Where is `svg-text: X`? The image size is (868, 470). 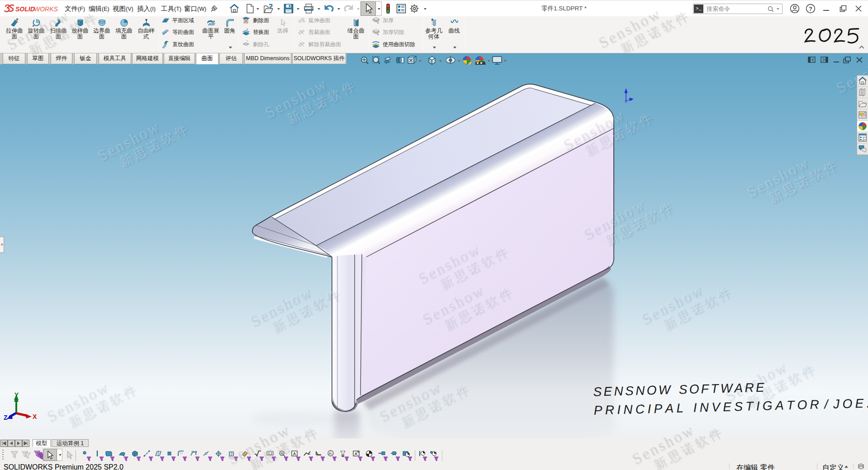
svg-text: X is located at coordinates (35, 417).